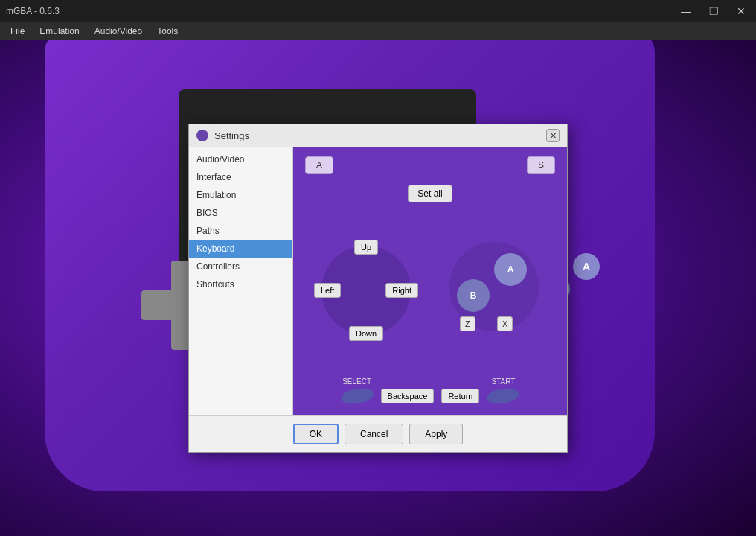 This screenshot has height=536, width=756. Describe the element at coordinates (408, 396) in the screenshot. I see `select-key-button: Backspace` at that location.